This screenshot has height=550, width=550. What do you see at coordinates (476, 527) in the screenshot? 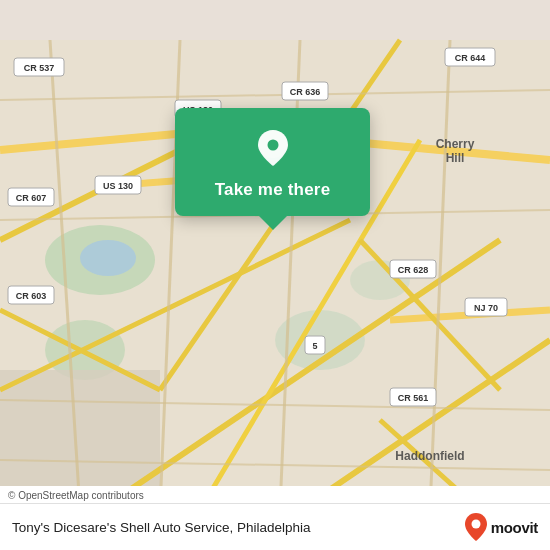
I see `moovit-pin-icon` at bounding box center [476, 527].